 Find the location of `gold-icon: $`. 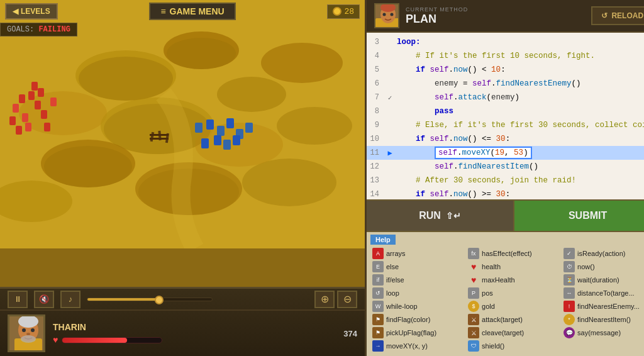

gold-icon: $ is located at coordinates (474, 306).